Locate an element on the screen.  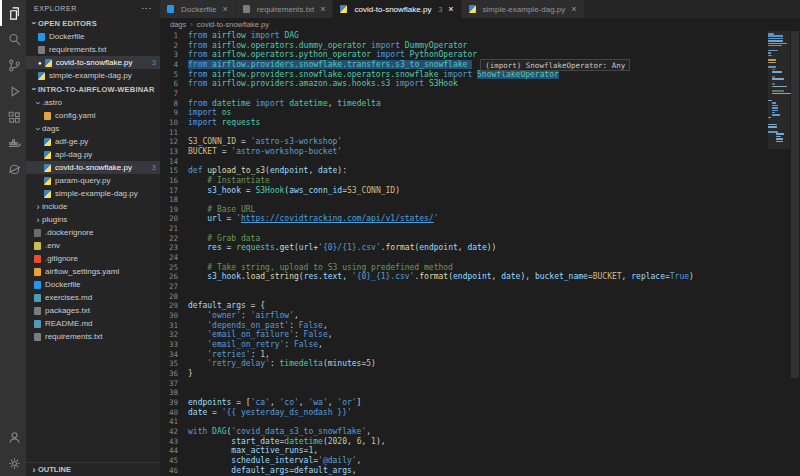
open-editor-item: ●covid-to-snowflake.py3 is located at coordinates (93, 62).